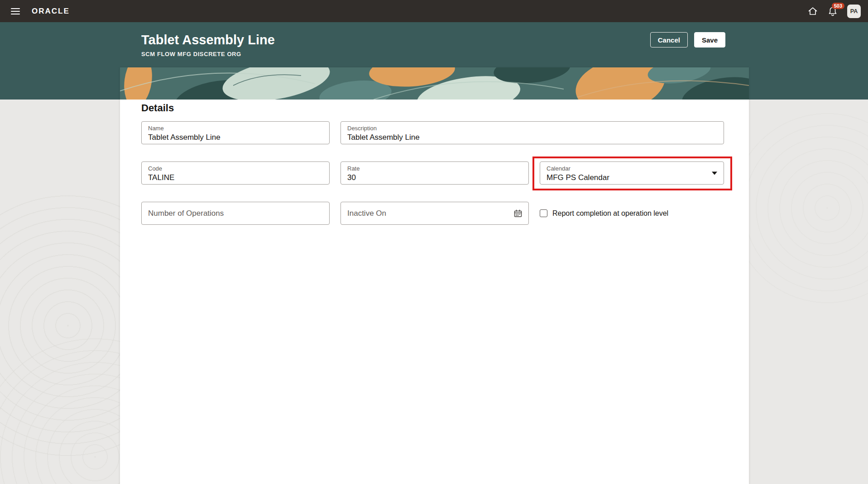 The height and width of the screenshot is (484, 868). Describe the element at coordinates (610, 214) in the screenshot. I see `report-completion-label: Report completion at operation level` at that location.